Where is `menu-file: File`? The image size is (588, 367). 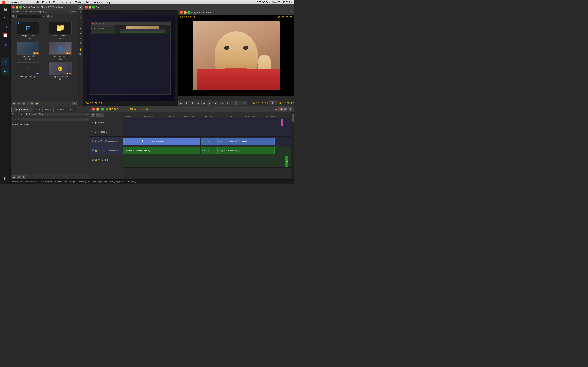
menu-file: File is located at coordinates (29, 2).